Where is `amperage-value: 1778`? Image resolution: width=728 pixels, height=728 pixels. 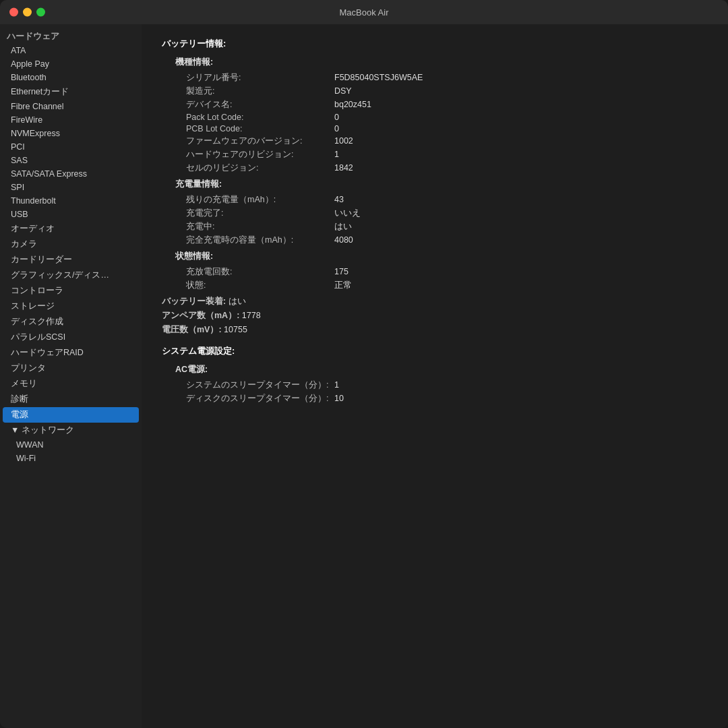
amperage-value: 1778 is located at coordinates (251, 315).